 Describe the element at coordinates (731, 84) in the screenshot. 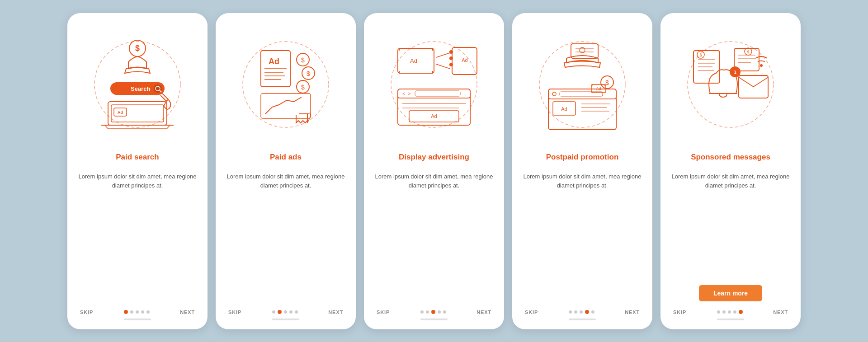

I see `sponsored-messages-illustration: 1 $` at that location.